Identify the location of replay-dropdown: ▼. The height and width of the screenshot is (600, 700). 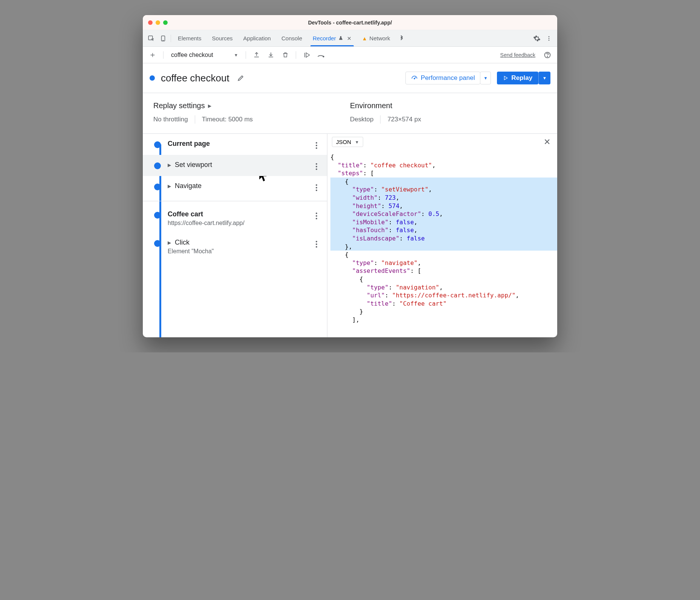
(544, 78).